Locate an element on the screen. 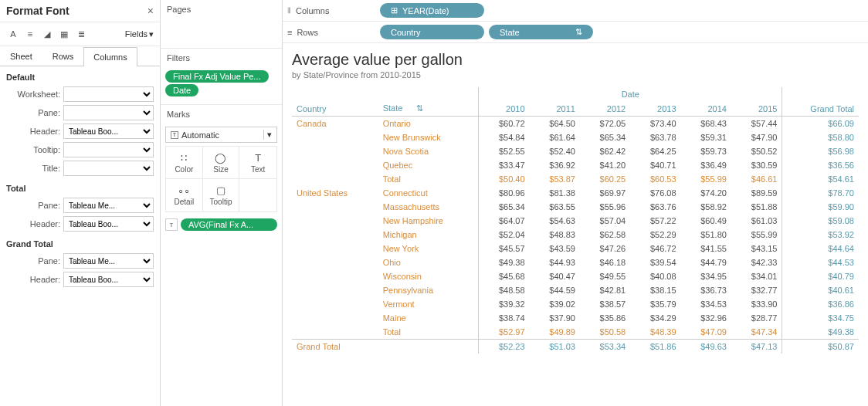  value-cell: $60.25 is located at coordinates (605, 179).